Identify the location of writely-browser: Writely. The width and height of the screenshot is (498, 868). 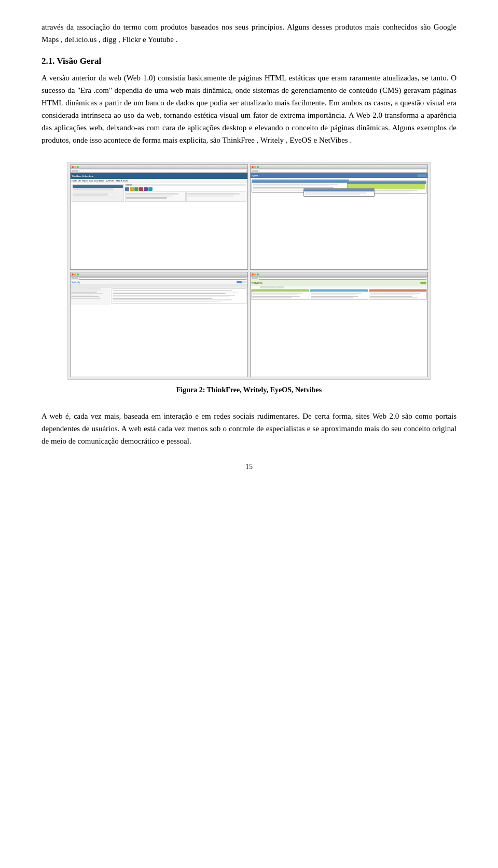
(159, 325).